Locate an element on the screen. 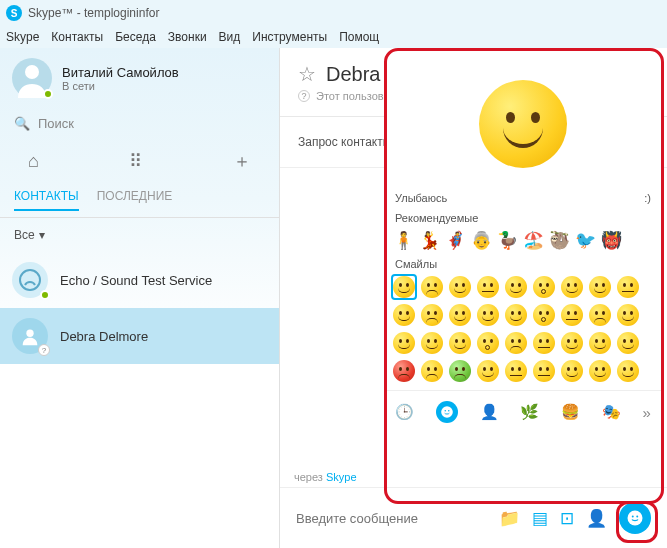 The image size is (667, 548). contact-name: Debra Delmore is located at coordinates (104, 336).